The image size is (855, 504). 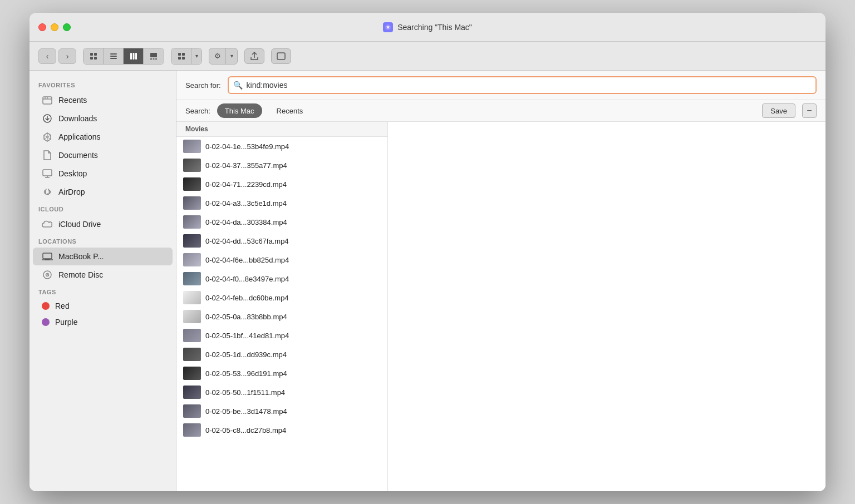 I want to click on file-item: 0-02-04-f0...8e3497e.mp4, so click(x=282, y=279).